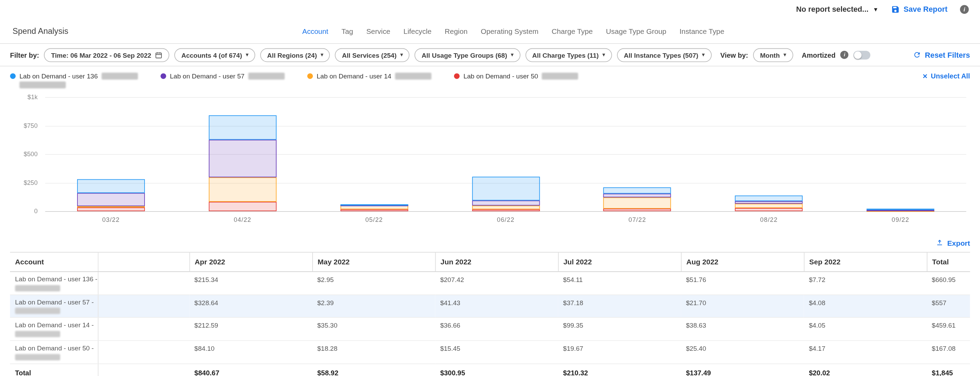  I want to click on column-header-total: Total, so click(948, 262).